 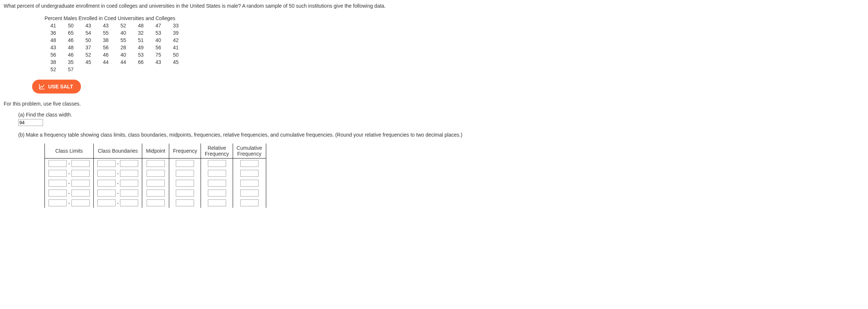 I want to click on data-row: 5646524640537550, so click(x=115, y=55).